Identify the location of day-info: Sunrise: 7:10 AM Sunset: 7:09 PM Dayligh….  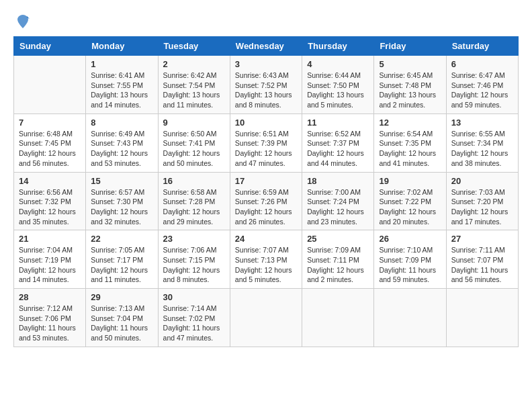
(410, 265).